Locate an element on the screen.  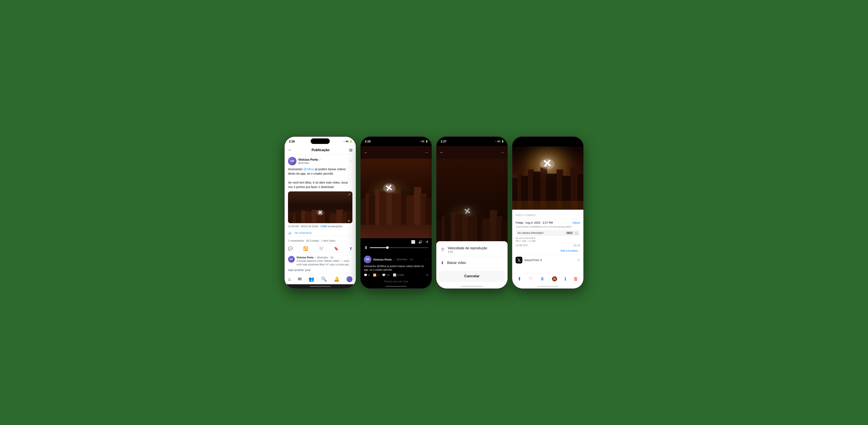
nav-community-icon: 👥 is located at coordinates (311, 279).